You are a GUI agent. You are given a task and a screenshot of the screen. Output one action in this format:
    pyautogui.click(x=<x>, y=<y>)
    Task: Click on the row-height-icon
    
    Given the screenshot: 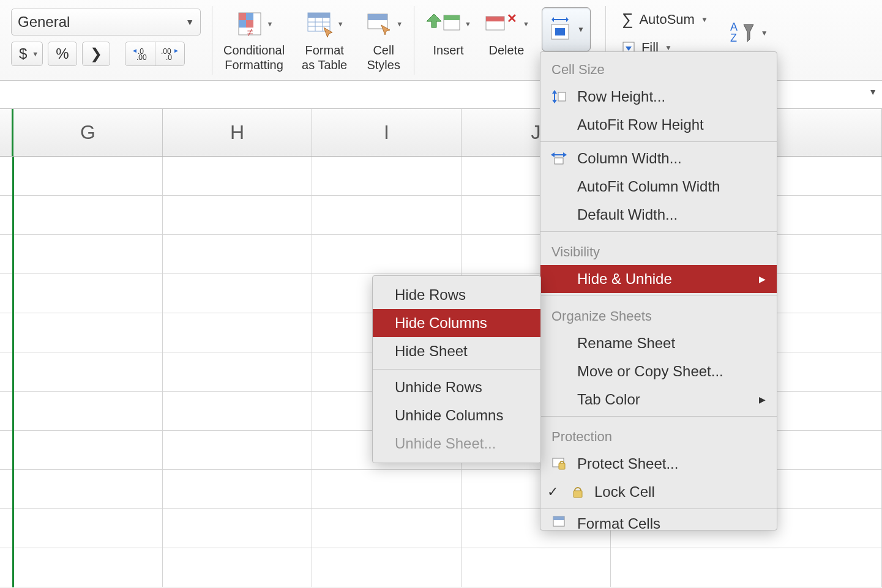 What is the action you would take?
    pyautogui.click(x=559, y=97)
    